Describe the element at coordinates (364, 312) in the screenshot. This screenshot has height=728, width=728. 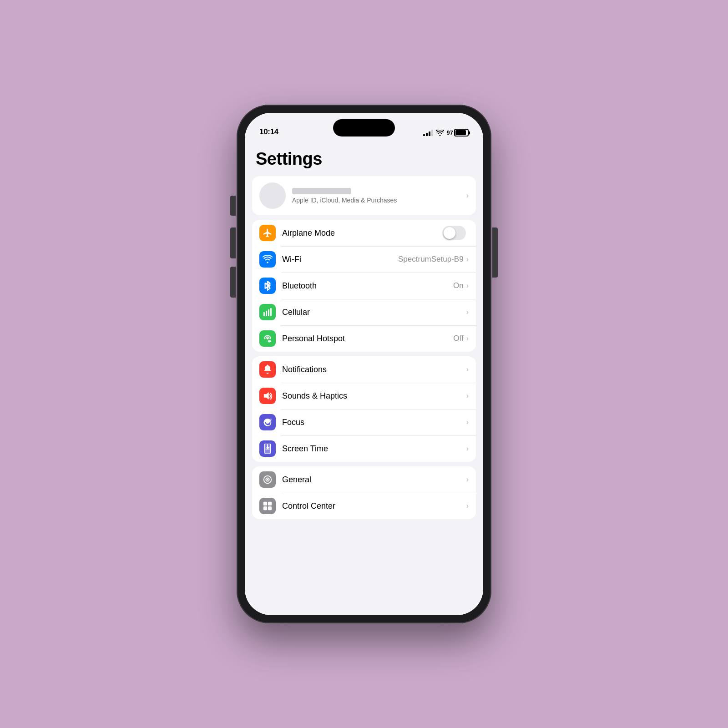
I see `cellular-row: Cellular ›` at that location.